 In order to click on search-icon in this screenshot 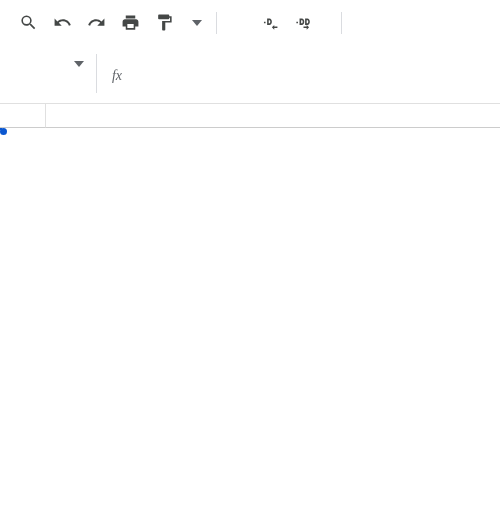, I will do `click(28, 23)`.